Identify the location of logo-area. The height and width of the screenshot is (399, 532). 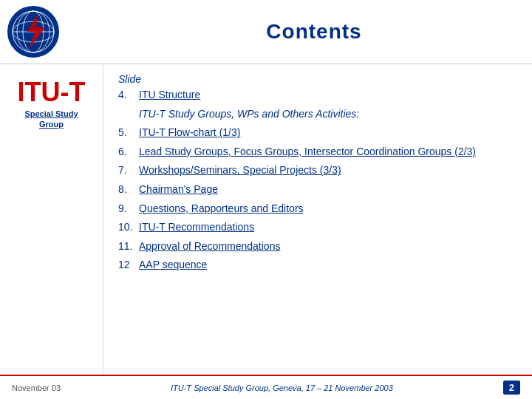
(59, 32).